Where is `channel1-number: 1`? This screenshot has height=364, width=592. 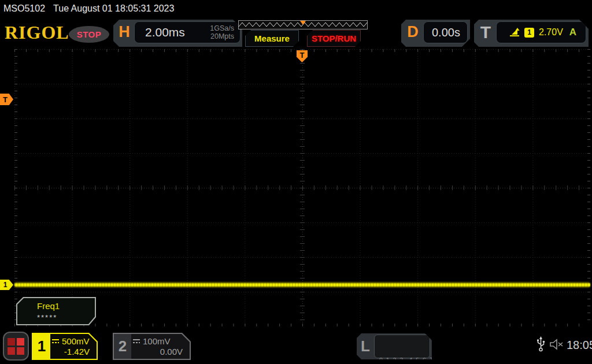 channel1-number: 1 is located at coordinates (42, 347).